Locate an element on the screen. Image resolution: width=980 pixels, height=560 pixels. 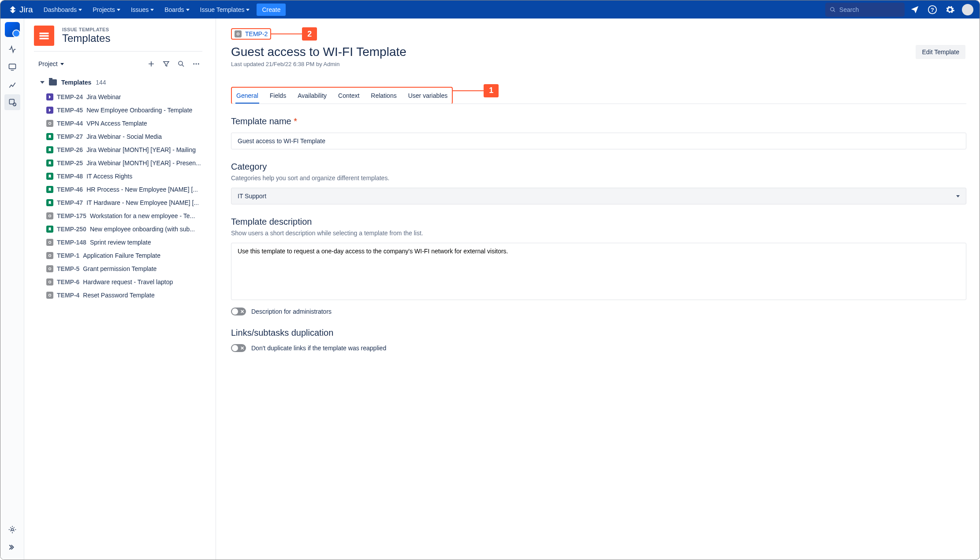
nav-dashboards: Dashboards is located at coordinates (63, 10).